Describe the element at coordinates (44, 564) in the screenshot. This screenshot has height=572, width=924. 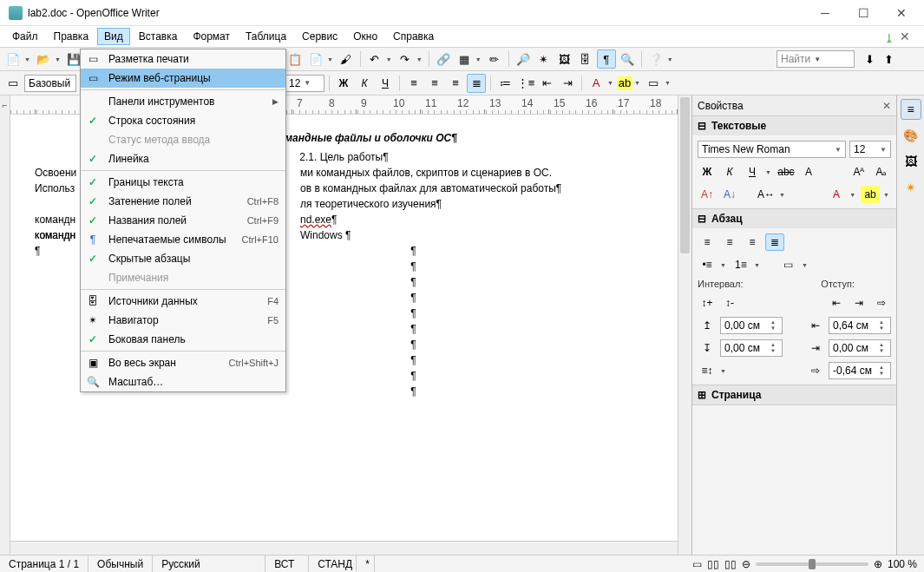
I see `status-page: Страница 1 / 1` at that location.